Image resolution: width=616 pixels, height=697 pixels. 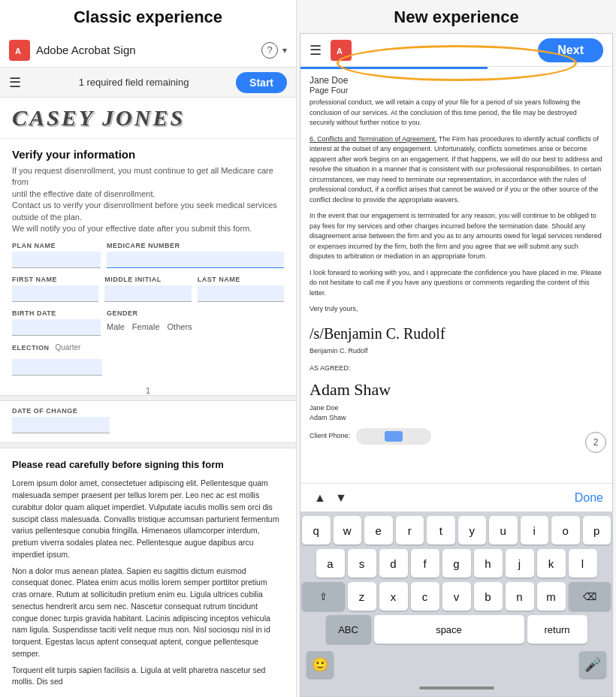 I want to click on hamburger-icon: ☰, so click(x=15, y=83).